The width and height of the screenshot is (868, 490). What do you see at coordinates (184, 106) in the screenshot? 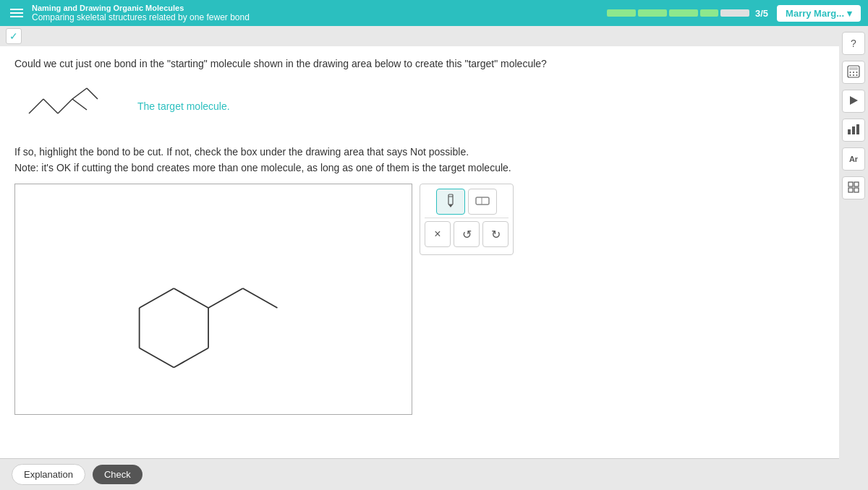
I see `target-molecule-label: The target molecule.` at bounding box center [184, 106].